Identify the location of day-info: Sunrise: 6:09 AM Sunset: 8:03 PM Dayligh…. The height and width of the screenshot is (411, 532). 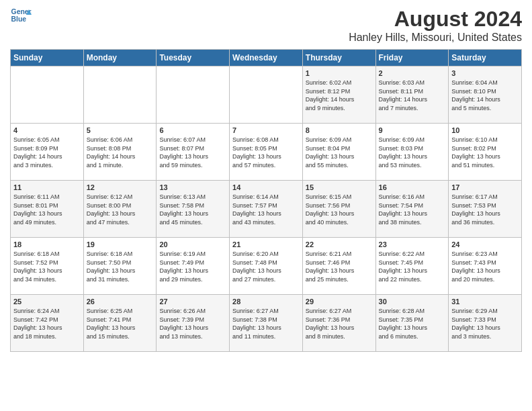
(412, 152).